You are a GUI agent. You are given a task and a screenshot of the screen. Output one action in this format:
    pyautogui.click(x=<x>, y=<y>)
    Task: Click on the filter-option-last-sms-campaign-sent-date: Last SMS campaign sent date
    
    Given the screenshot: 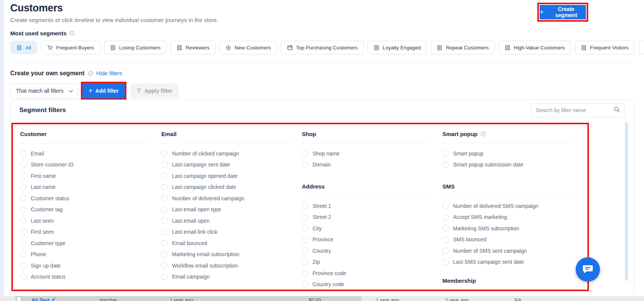 What is the action you would take?
    pyautogui.click(x=507, y=262)
    